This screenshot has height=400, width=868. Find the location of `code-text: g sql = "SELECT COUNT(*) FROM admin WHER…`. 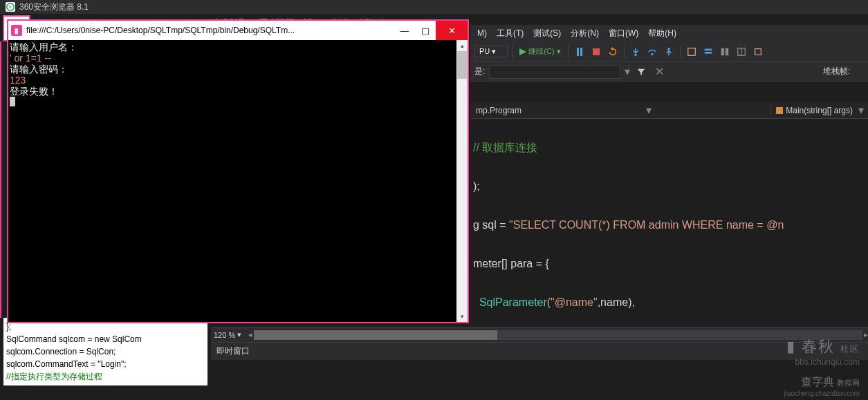

code-text: g sql = "SELECT COUNT(*) FROM admin WHER… is located at coordinates (628, 225).